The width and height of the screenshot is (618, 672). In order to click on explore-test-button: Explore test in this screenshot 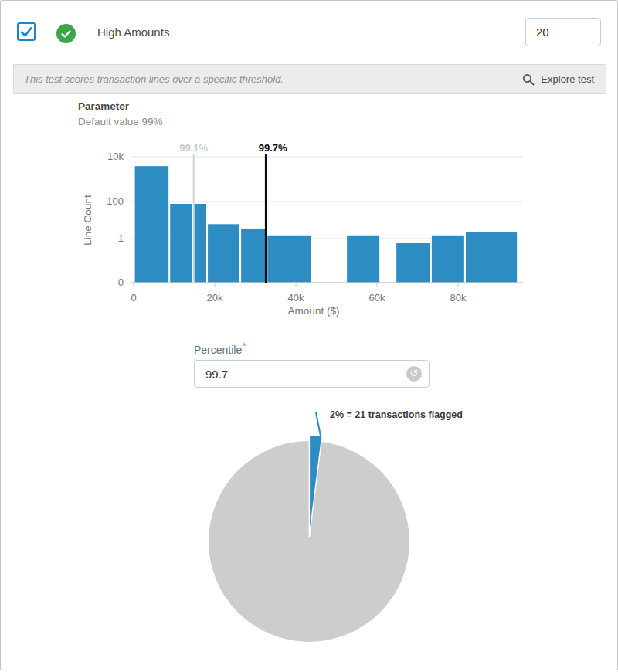, I will do `click(558, 80)`.